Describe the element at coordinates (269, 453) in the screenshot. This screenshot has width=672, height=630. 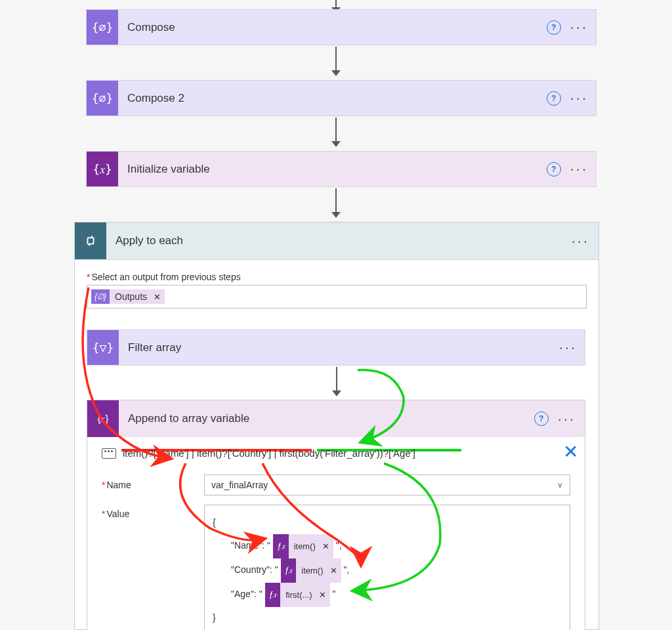
I see `expression-text: item()?['Name'] | item()?['Country'] | f…` at that location.